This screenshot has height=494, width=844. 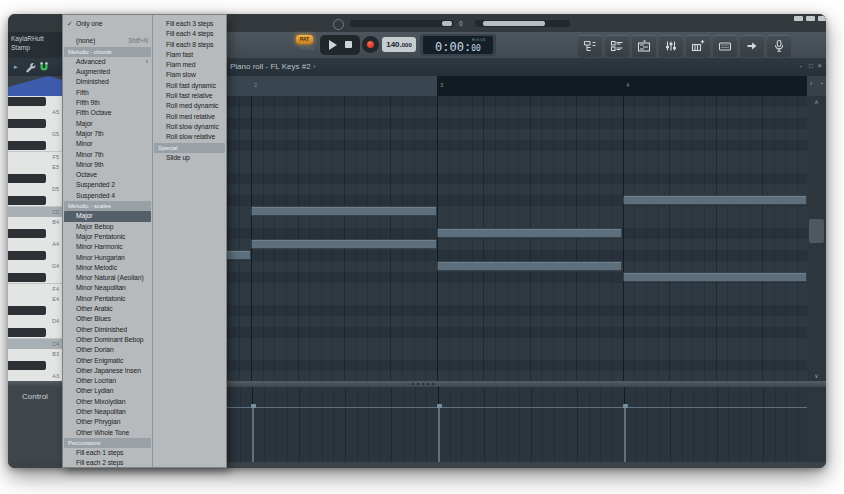 I want to click on time-display: 0:00:00 M:S:CS, so click(x=458, y=45).